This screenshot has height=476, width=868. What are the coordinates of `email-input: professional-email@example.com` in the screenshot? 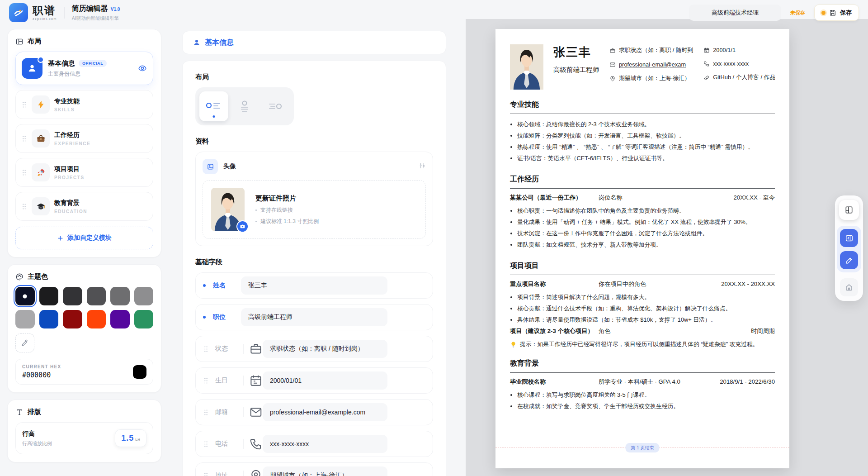 It's located at (325, 412).